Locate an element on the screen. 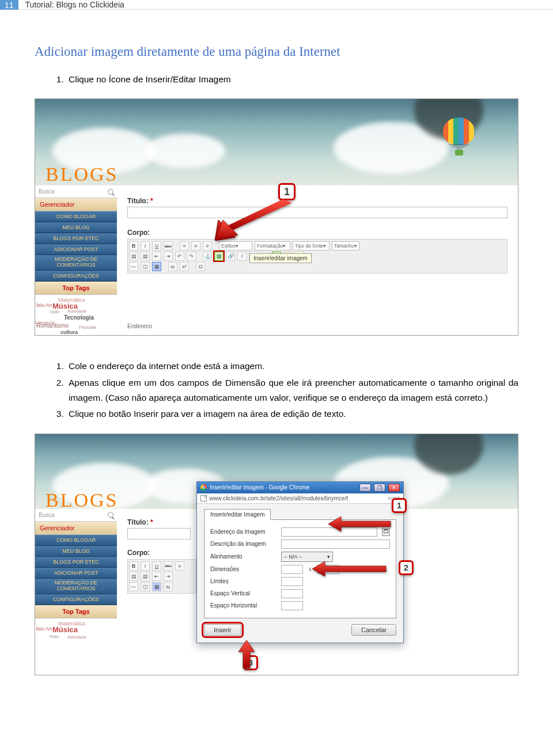 The height and width of the screenshot is (756, 553). sidebar-item-adicionar-post: ADICIONAR POST is located at coordinates (76, 250).